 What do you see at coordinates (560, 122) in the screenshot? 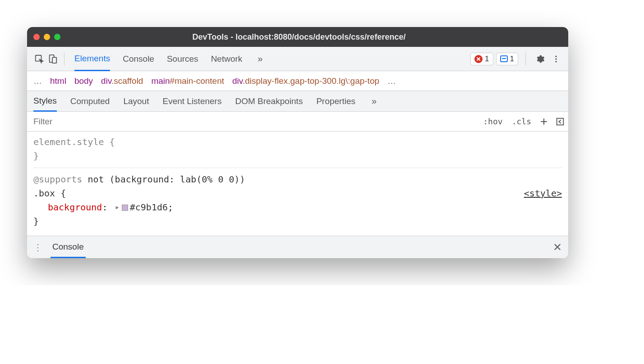
I see `toggle-rendering-icon` at bounding box center [560, 122].